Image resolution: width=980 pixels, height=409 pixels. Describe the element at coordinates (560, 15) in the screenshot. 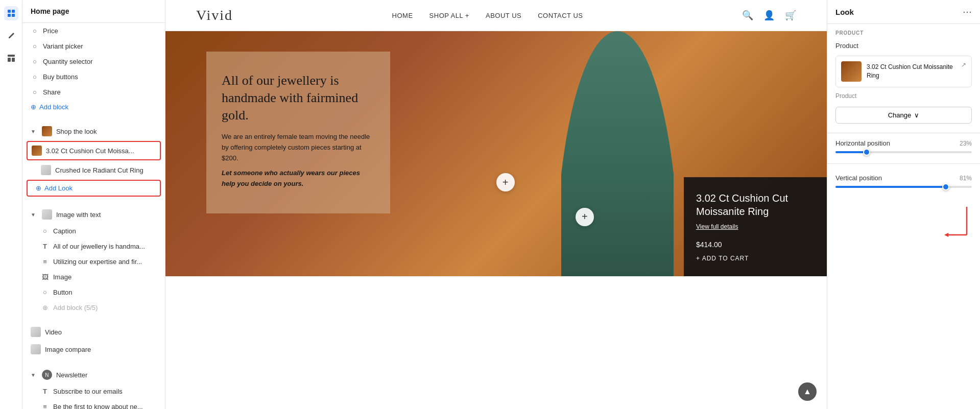

I see `nav-contact: CONTACT US` at that location.